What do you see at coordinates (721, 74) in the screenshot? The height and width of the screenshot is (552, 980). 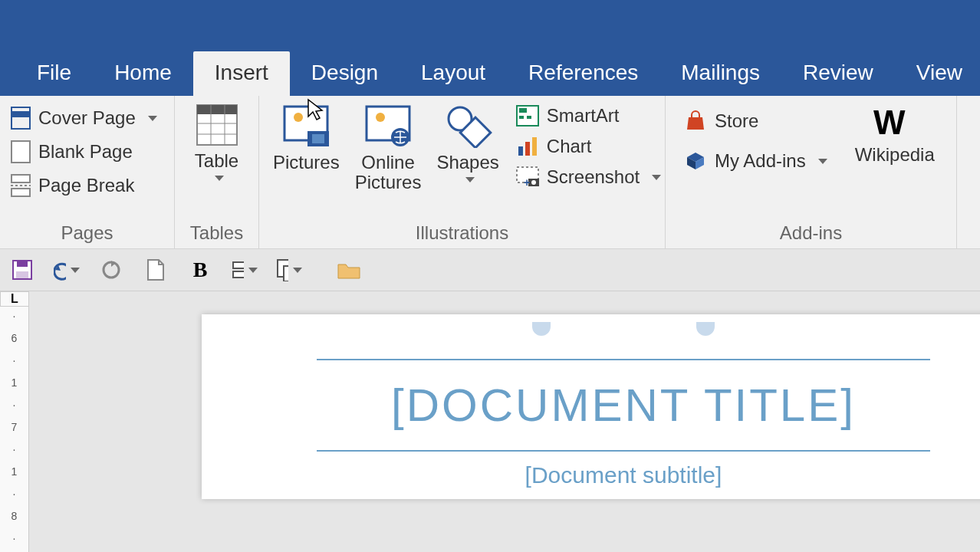 I see `tab-mailings: Mailings` at bounding box center [721, 74].